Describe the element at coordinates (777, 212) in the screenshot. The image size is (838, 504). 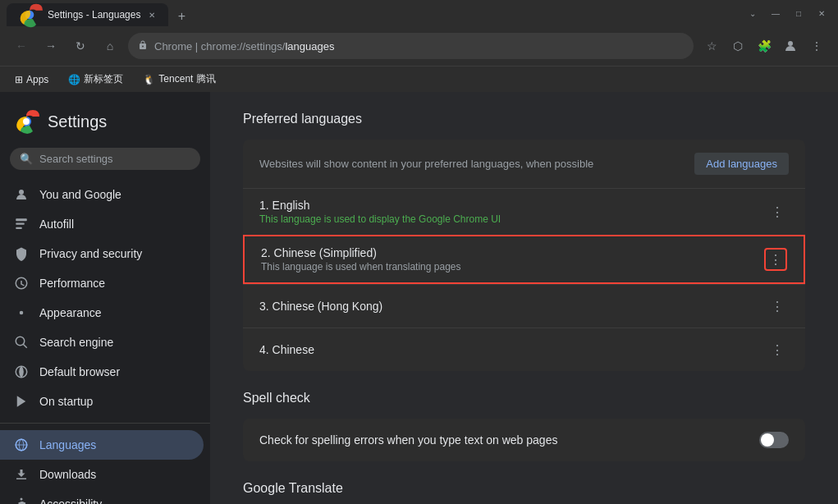
I see `lang-menu-button-english: ⋮` at that location.